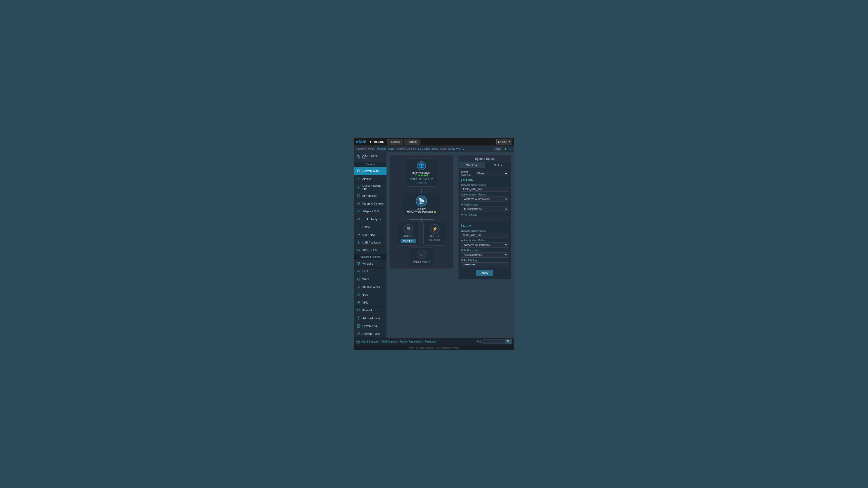 This screenshot has width=868, height=488. I want to click on logout-button: Logout, so click(396, 142).